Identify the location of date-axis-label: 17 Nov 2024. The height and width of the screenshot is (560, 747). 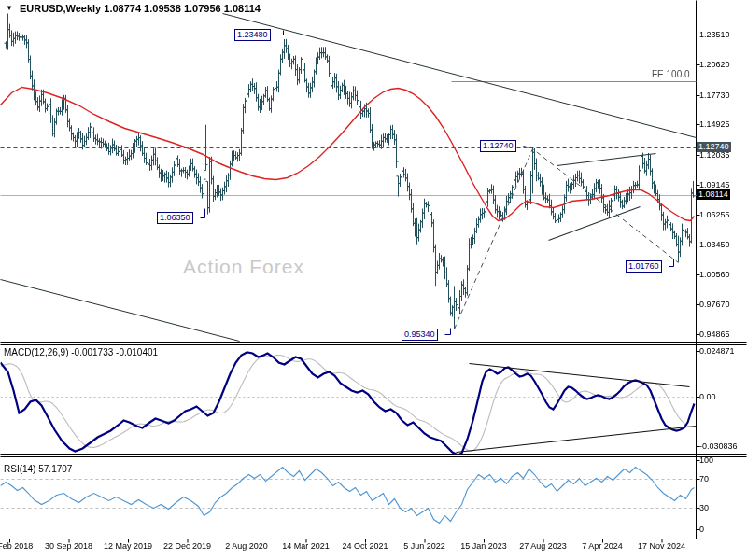
(661, 546).